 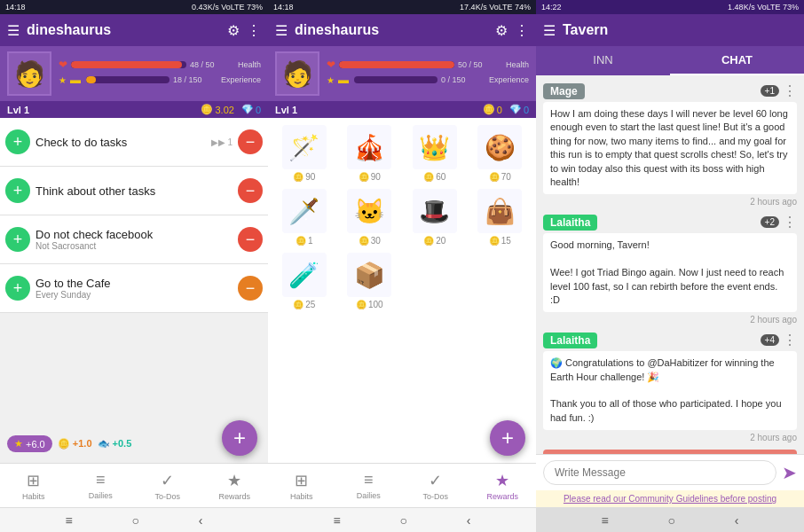 What do you see at coordinates (302, 486) in the screenshot?
I see `nav-habits-2: ⊞ Habits` at bounding box center [302, 486].